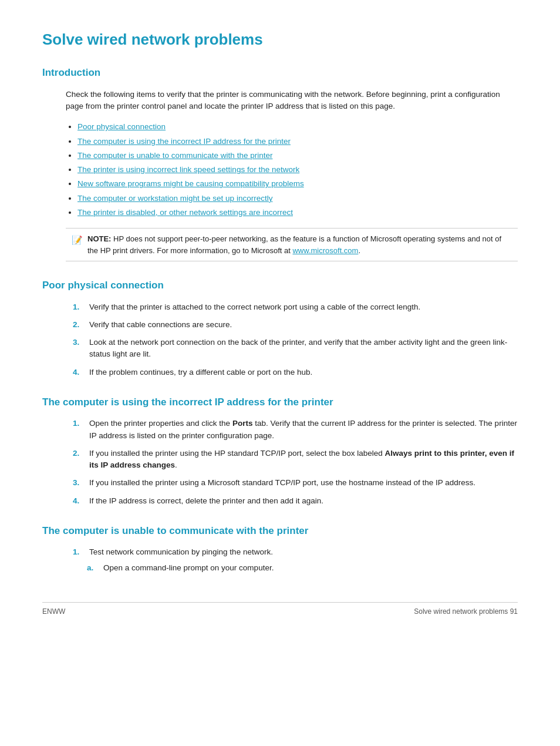 The height and width of the screenshot is (746, 560). Describe the element at coordinates (54, 611) in the screenshot. I see `footer-left: ENWW` at that location.